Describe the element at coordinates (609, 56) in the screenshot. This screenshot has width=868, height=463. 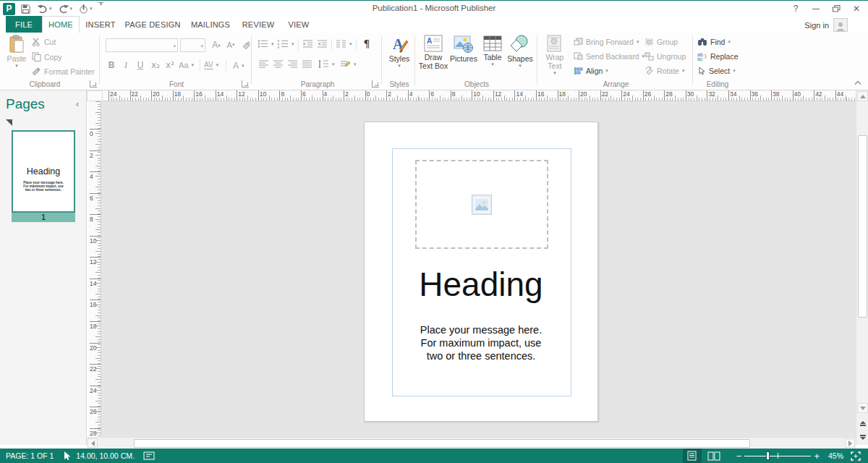
I see `send-backward-button: Send Backward ▾` at that location.